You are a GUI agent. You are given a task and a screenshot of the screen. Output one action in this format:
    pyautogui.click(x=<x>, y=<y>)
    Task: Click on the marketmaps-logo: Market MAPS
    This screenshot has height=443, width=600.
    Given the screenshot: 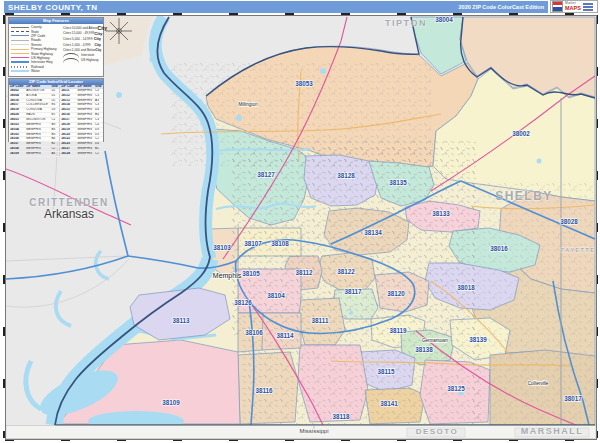 What is the action you would take?
    pyautogui.click(x=574, y=6)
    